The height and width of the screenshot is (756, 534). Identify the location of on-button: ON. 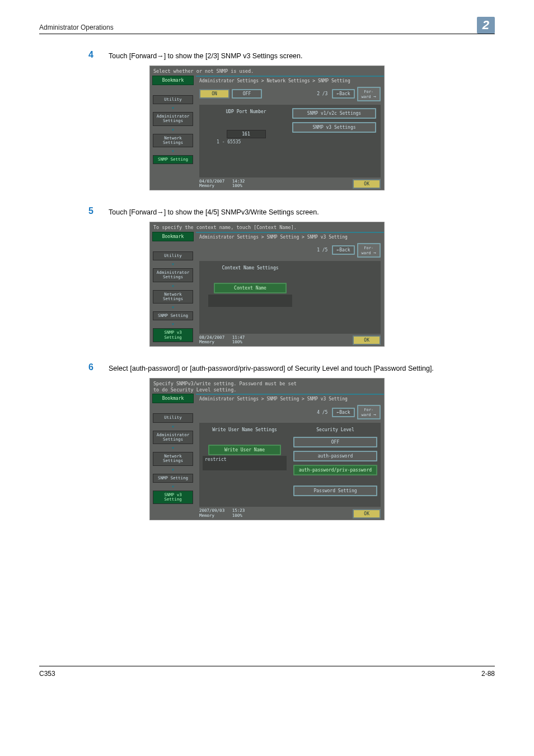
(214, 94).